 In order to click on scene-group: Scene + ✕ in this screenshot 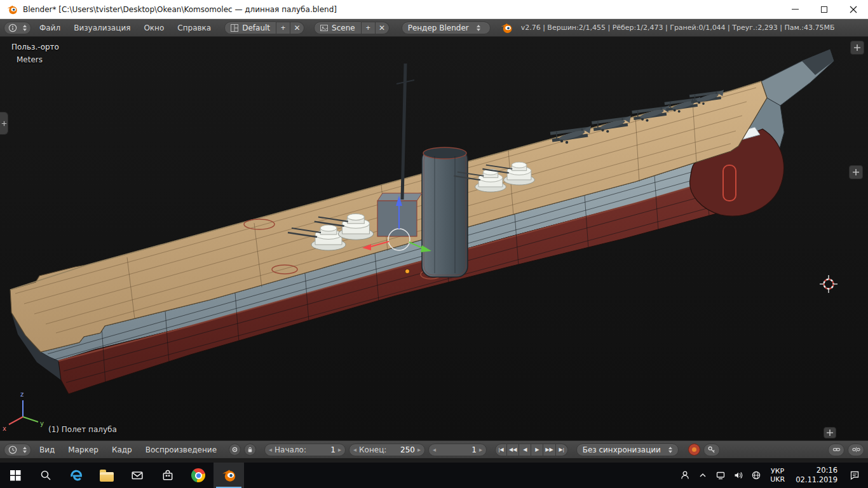, I will do `click(352, 28)`.